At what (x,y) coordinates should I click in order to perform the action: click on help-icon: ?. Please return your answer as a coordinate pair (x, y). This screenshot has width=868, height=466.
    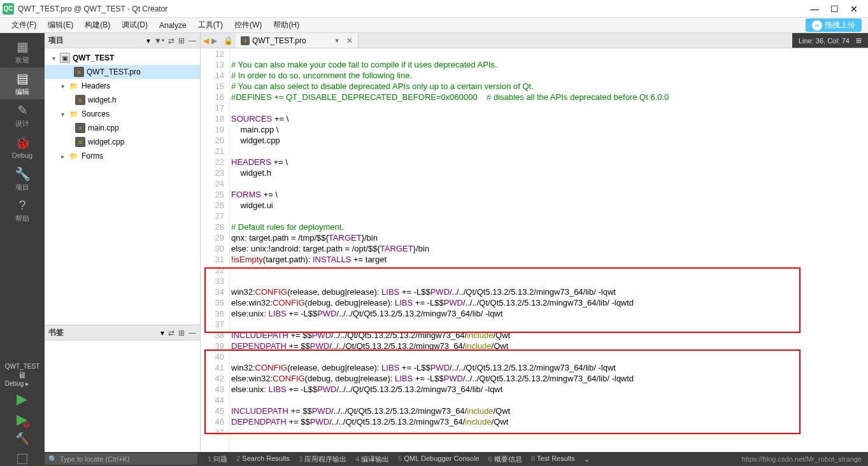
    Looking at the image, I should click on (22, 205).